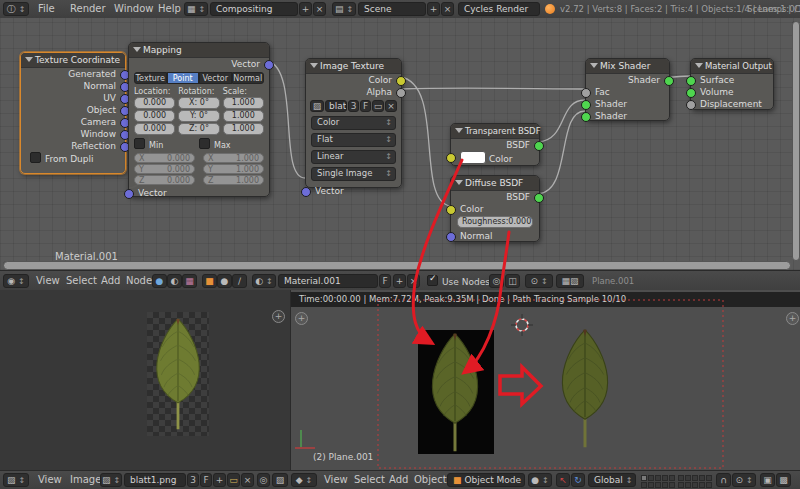 The height and width of the screenshot is (489, 800). What do you see at coordinates (795, 140) in the screenshot?
I see `node-editor-vscroll-track` at bounding box center [795, 140].